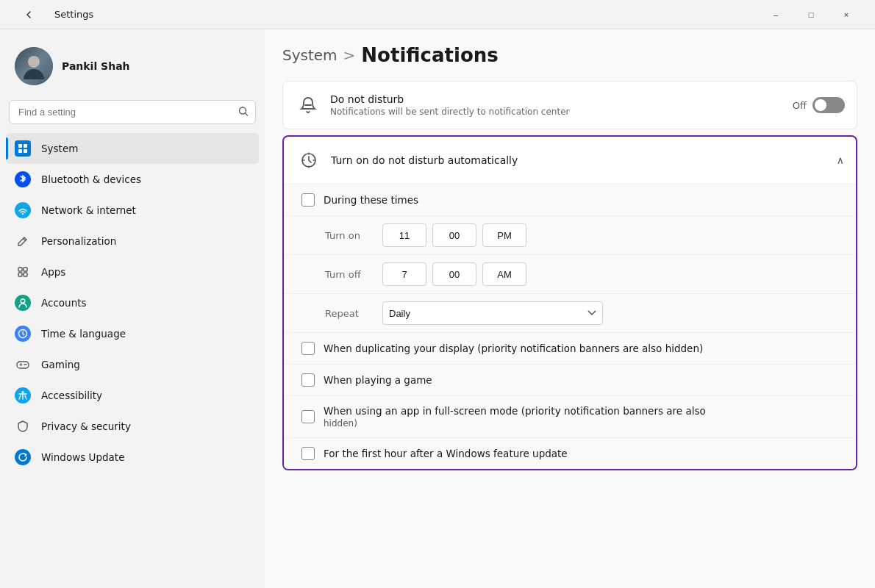 The image size is (875, 588). What do you see at coordinates (829, 105) in the screenshot?
I see `dnd-toggle` at bounding box center [829, 105].